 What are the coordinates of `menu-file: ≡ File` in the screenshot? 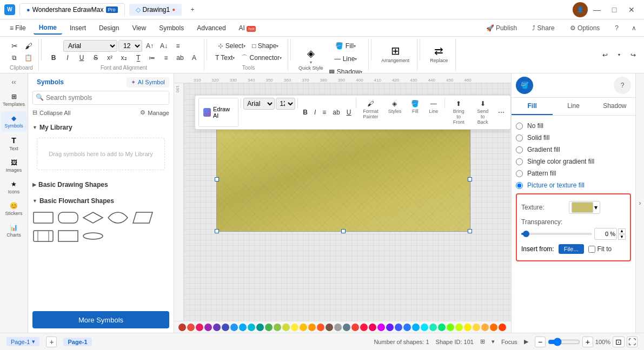 It's located at (18, 28).